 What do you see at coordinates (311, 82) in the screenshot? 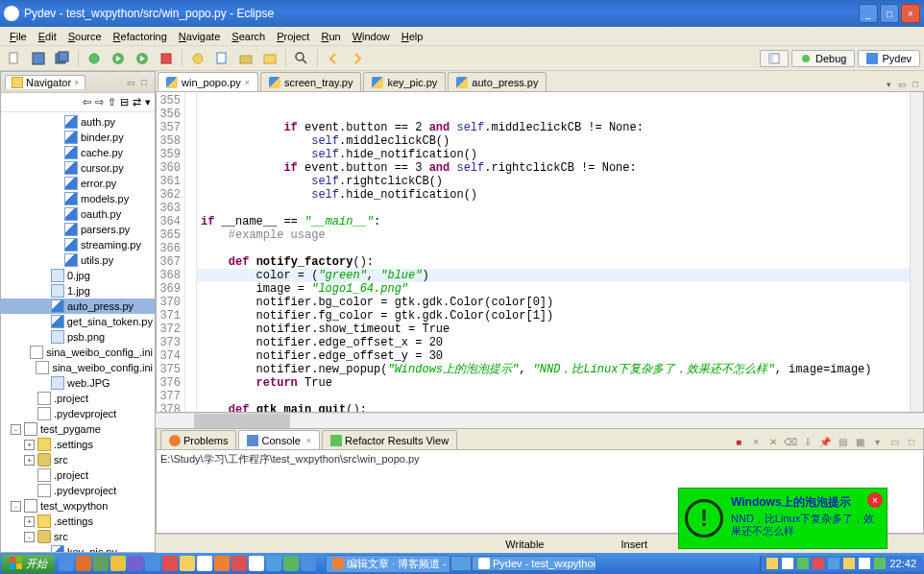
I see `editor-tab: screen_tray.py` at bounding box center [311, 82].